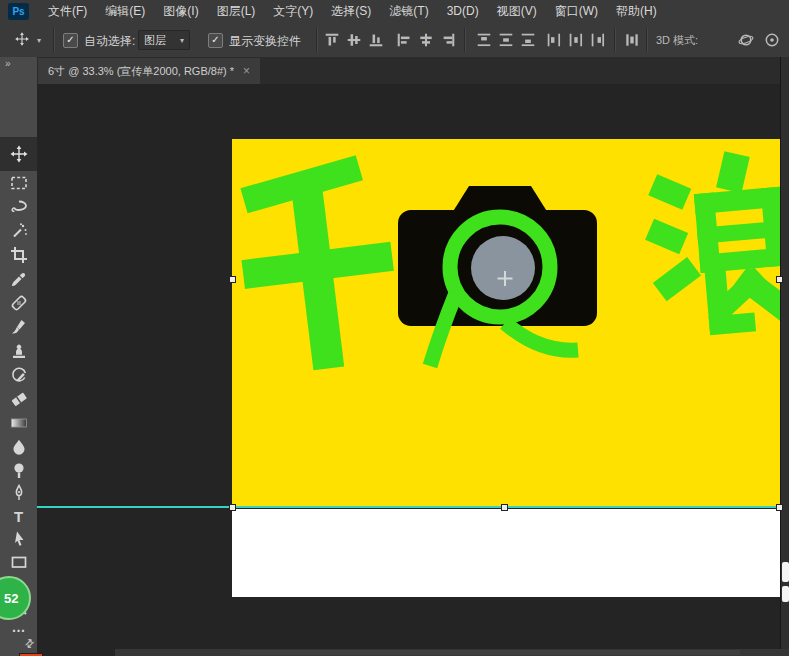 The image size is (789, 656). What do you see at coordinates (636, 12) in the screenshot?
I see `menu-item-help: 帮助(H)` at bounding box center [636, 12].